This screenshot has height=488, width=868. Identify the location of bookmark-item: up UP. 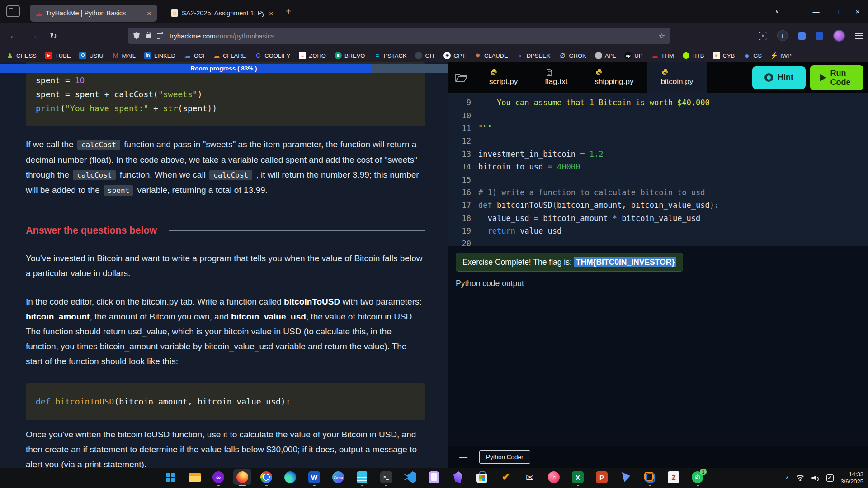
(633, 56).